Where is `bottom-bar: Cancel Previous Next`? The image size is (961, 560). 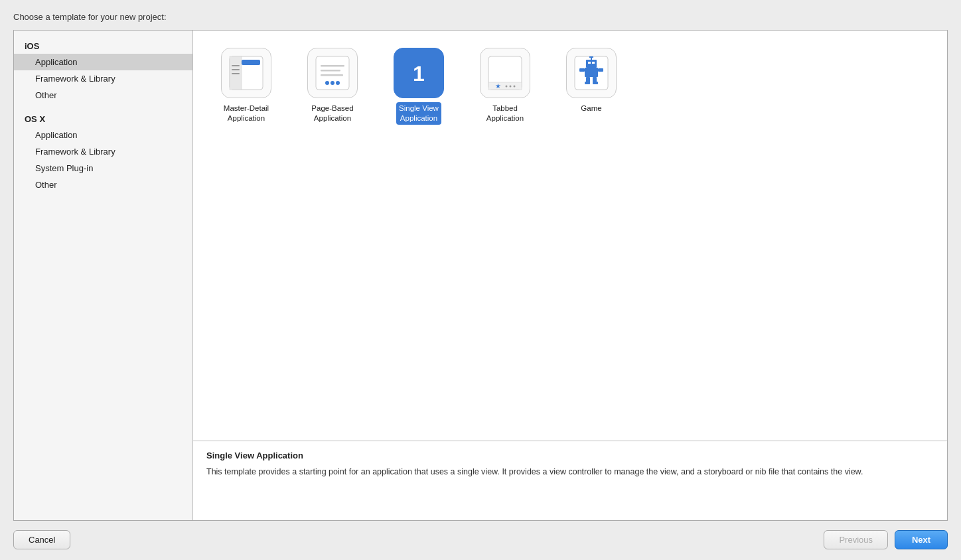 bottom-bar: Cancel Previous Next is located at coordinates (480, 540).